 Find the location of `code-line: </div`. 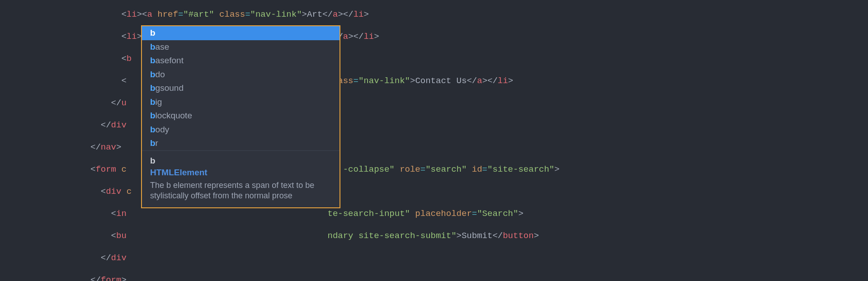

code-line: </div is located at coordinates (325, 258).